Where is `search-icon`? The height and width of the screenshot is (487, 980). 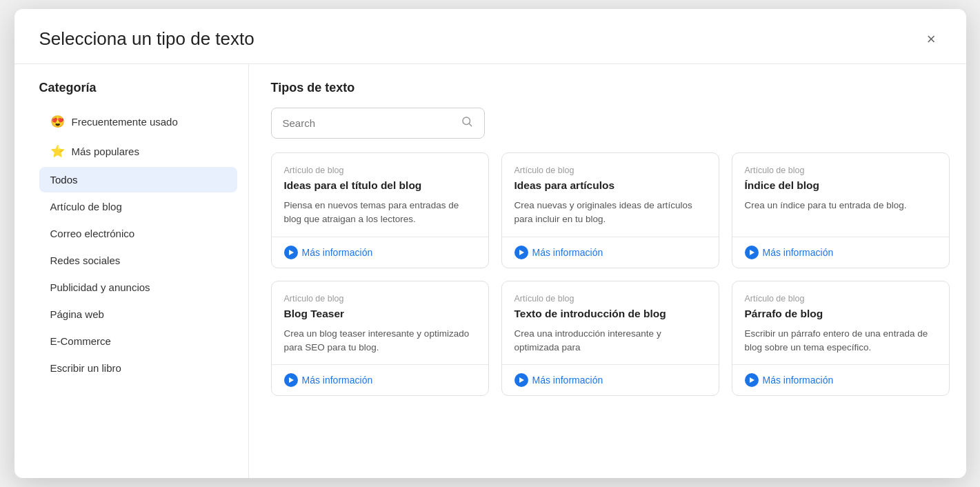
search-icon is located at coordinates (467, 123).